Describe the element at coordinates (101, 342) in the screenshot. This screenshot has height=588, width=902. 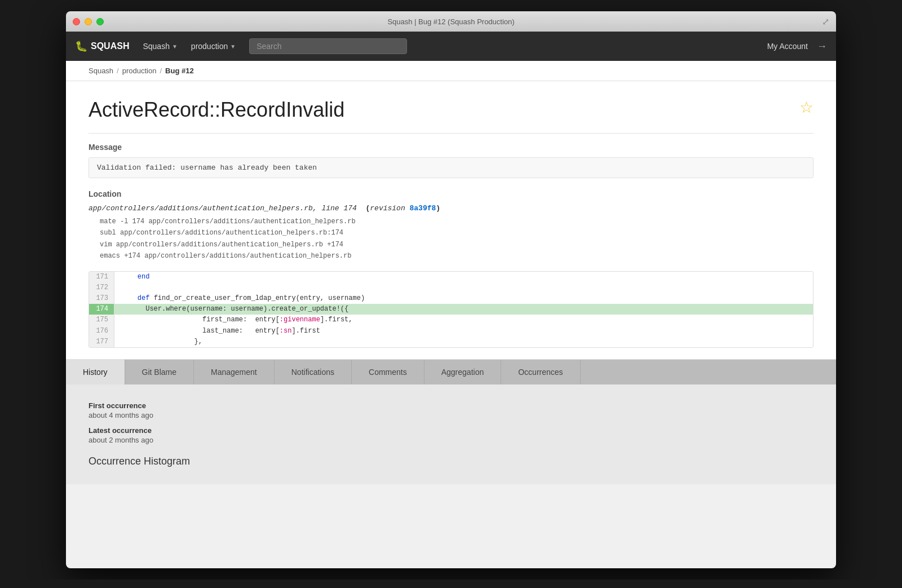
I see `line-number: 177` at that location.